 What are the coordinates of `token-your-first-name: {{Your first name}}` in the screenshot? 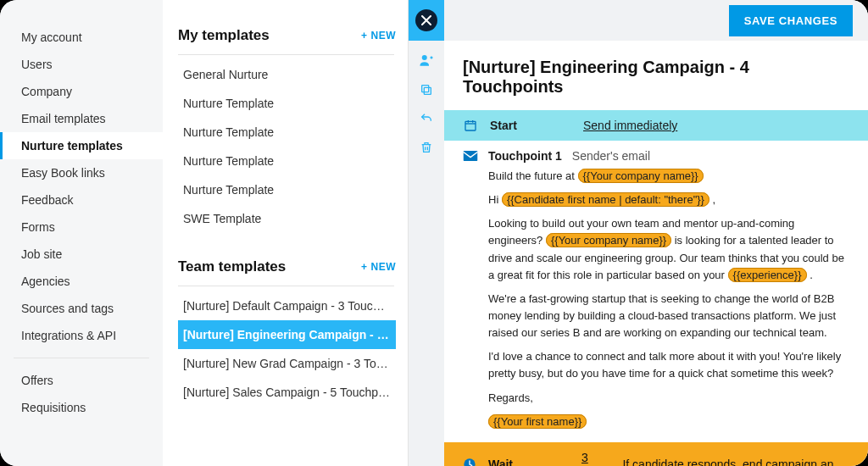 It's located at (537, 422).